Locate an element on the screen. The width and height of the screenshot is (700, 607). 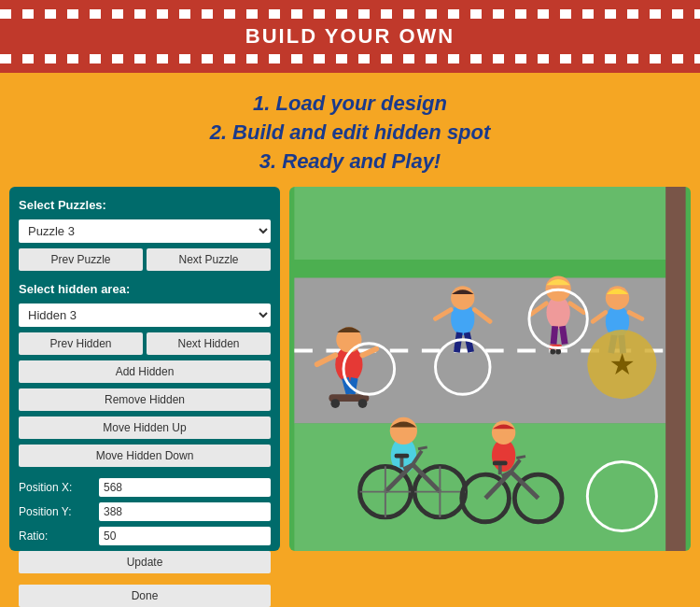
position-y-label: Position Y: is located at coordinates (56, 512).